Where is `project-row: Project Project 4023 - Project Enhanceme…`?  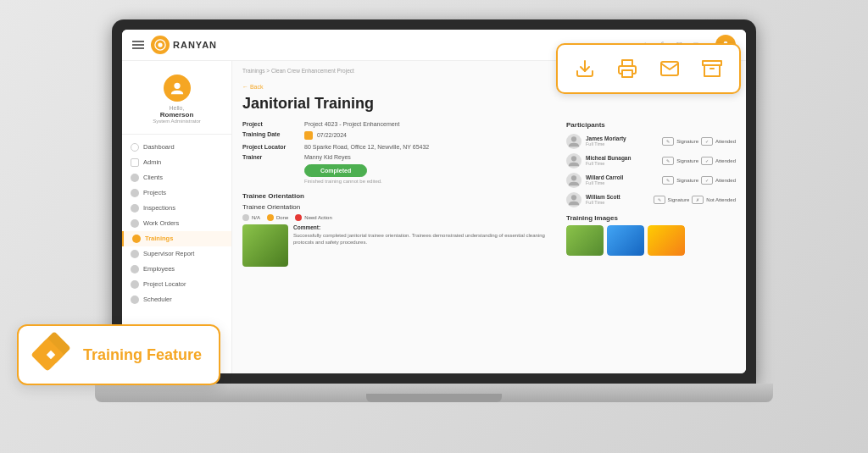
project-row: Project Project 4023 - Project Enhanceme… is located at coordinates (398, 124).